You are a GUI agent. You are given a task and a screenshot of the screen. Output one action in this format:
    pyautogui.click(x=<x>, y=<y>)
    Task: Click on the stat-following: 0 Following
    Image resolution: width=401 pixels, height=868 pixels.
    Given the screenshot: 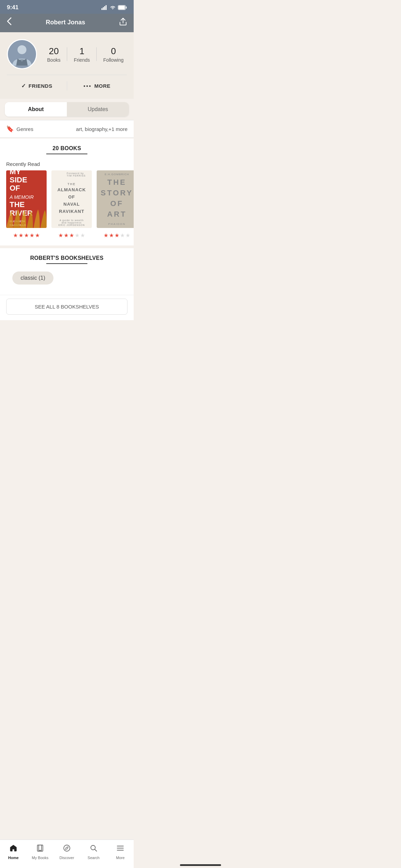 What is the action you would take?
    pyautogui.click(x=113, y=54)
    